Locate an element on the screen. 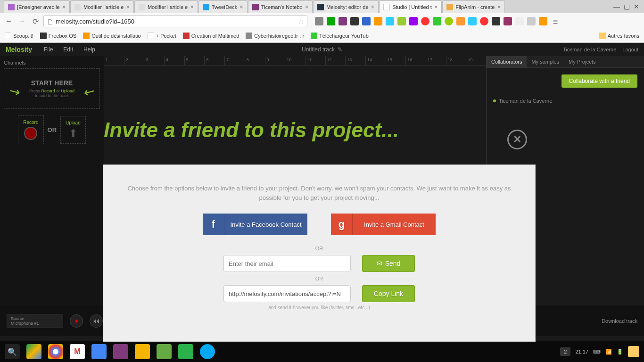 The height and width of the screenshot is (362, 644). bookmark-item: + Pocket is located at coordinates (162, 36).